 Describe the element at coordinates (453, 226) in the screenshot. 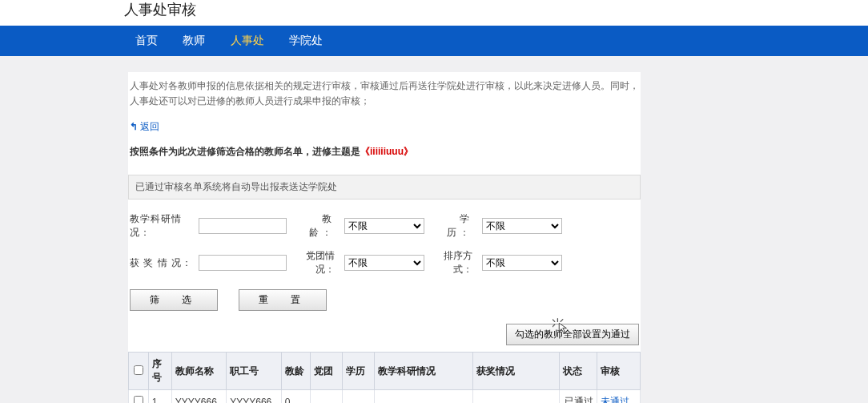

I see `filter-label-edu: 学 历：` at that location.